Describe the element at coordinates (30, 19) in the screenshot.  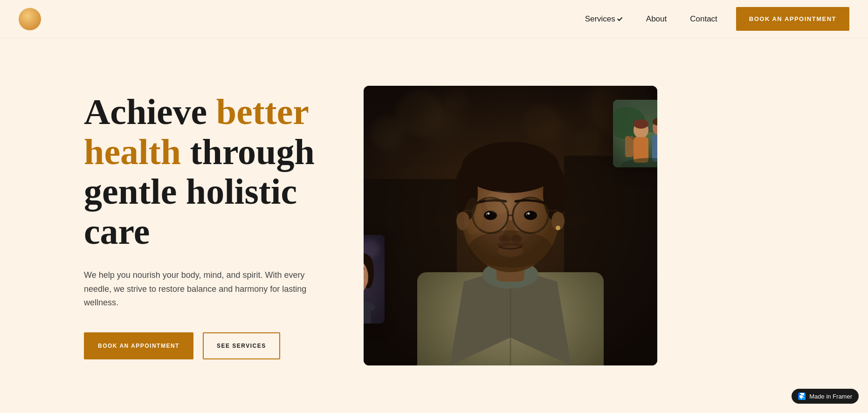
I see `logo` at that location.